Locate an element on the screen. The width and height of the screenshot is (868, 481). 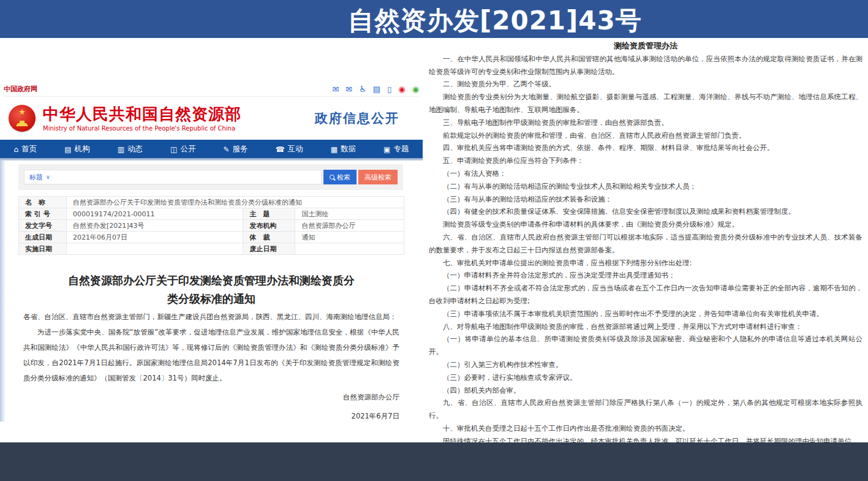
table-row: 发文字号 自然资办发[2021]43号 发布机构 自然资源部办公厅 is located at coordinates (212, 225).